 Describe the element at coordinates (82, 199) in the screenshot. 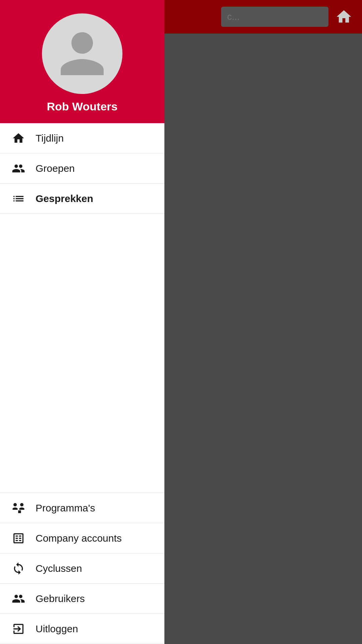

I see `sidebar-item-gesprekken: Gesprekken` at that location.